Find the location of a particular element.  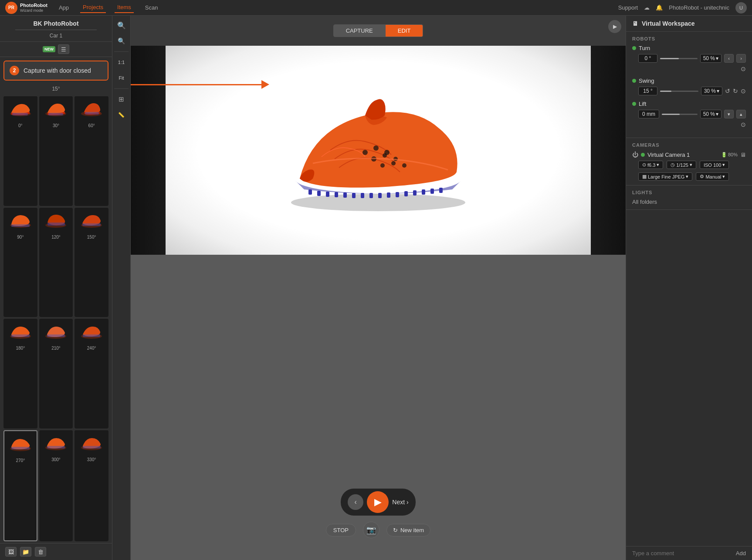

turn-right-button: › is located at coordinates (741, 58).